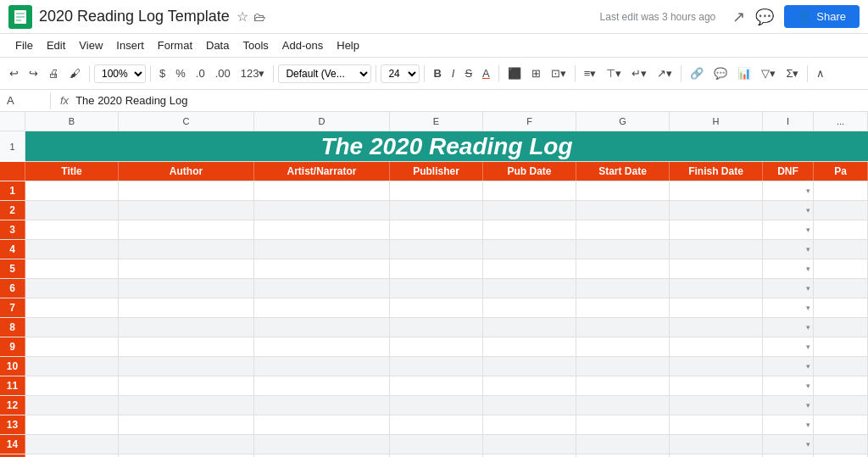 This screenshot has width=868, height=457. I want to click on col-header-b: B, so click(72, 121).